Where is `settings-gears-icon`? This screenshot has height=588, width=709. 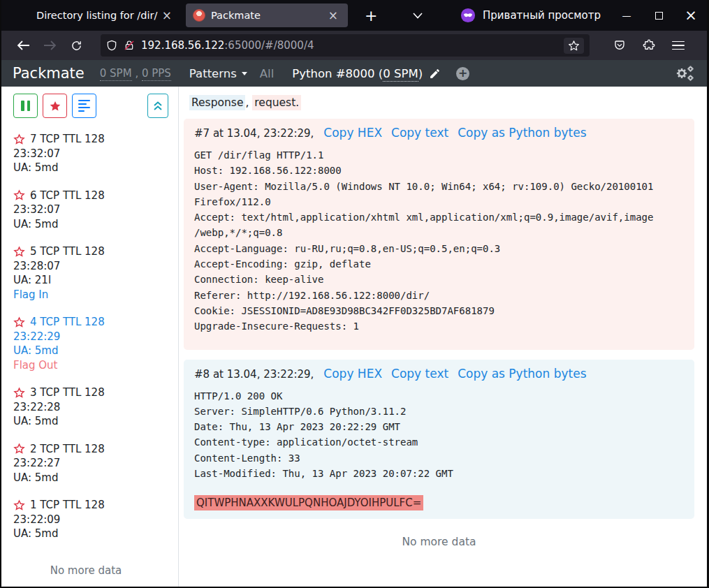 settings-gears-icon is located at coordinates (685, 73).